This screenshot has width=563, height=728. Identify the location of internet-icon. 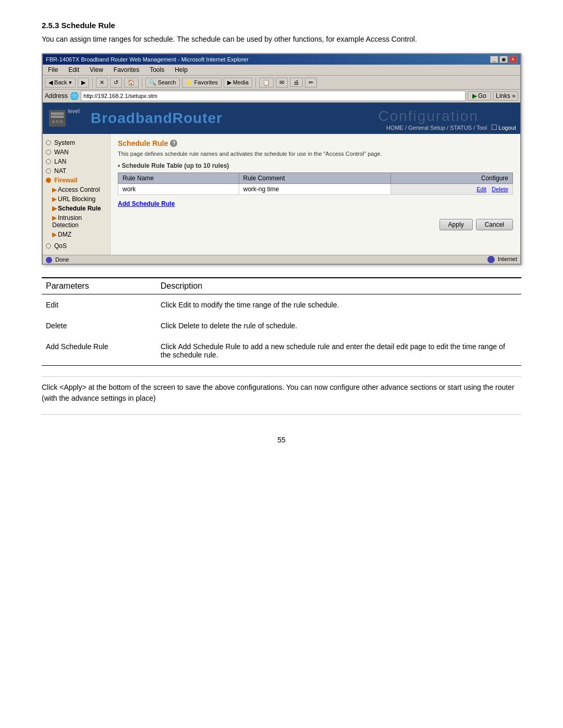
(491, 260).